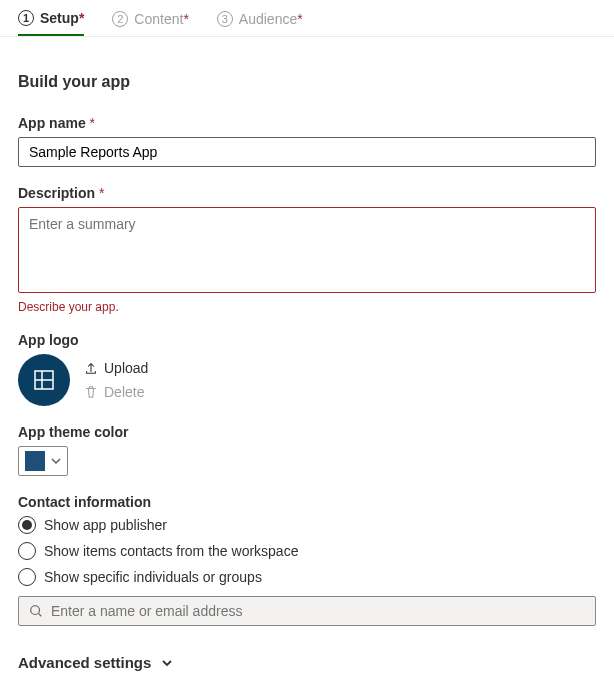  I want to click on radio-label: Show app publisher, so click(106, 525).